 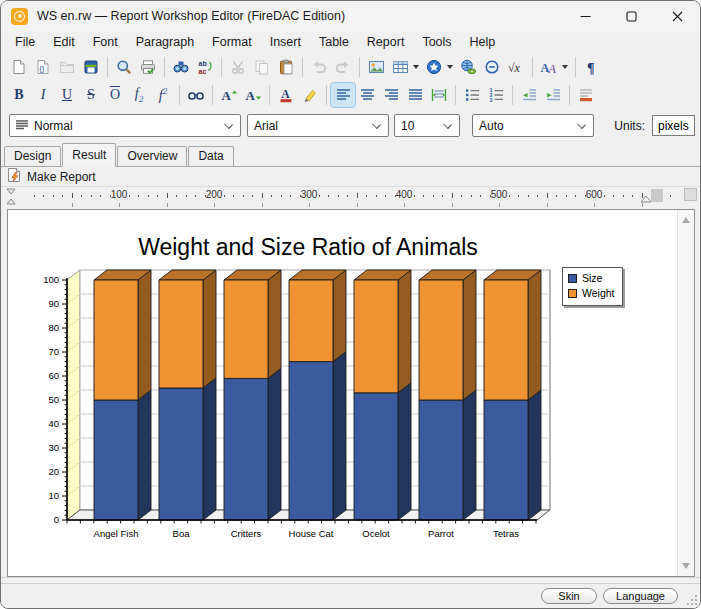 What do you see at coordinates (106, 42) in the screenshot?
I see `menu-font: Font` at bounding box center [106, 42].